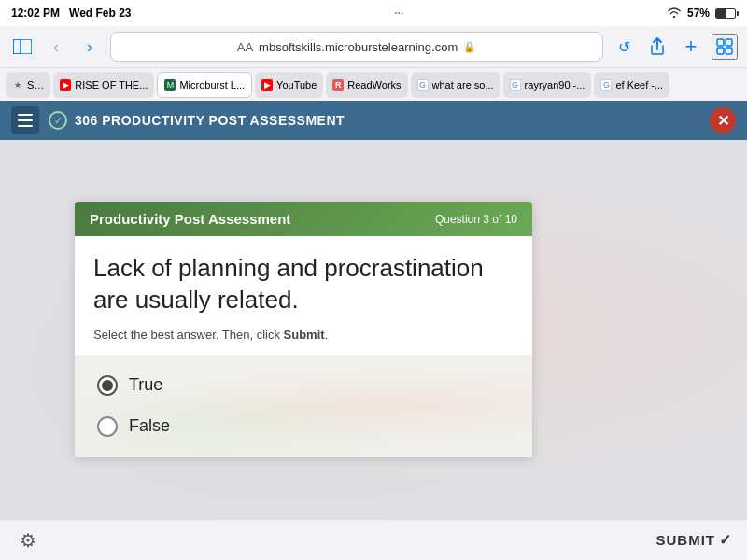  What do you see at coordinates (28, 85) in the screenshot?
I see `tab-bookmarks: ★ S…` at bounding box center [28, 85].